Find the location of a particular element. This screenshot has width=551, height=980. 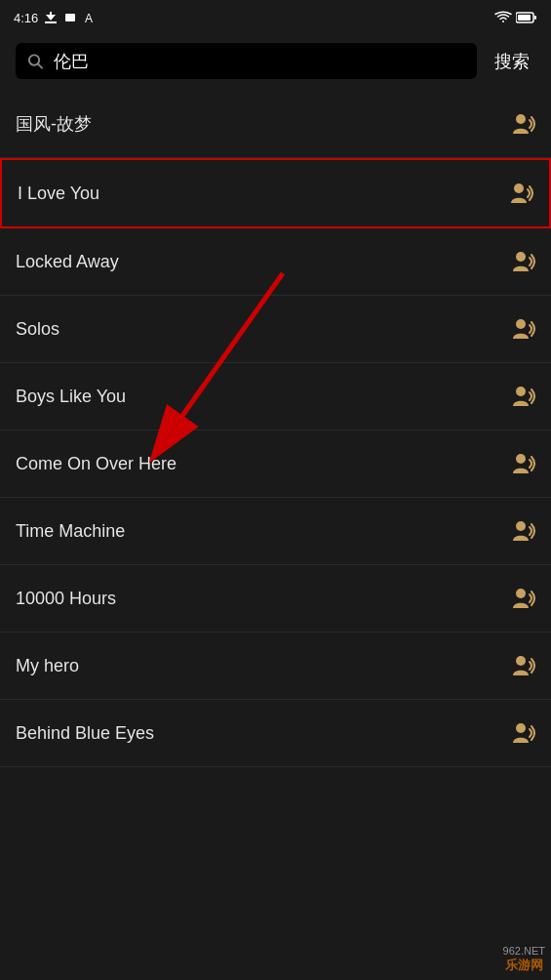

status-right is located at coordinates (516, 18).